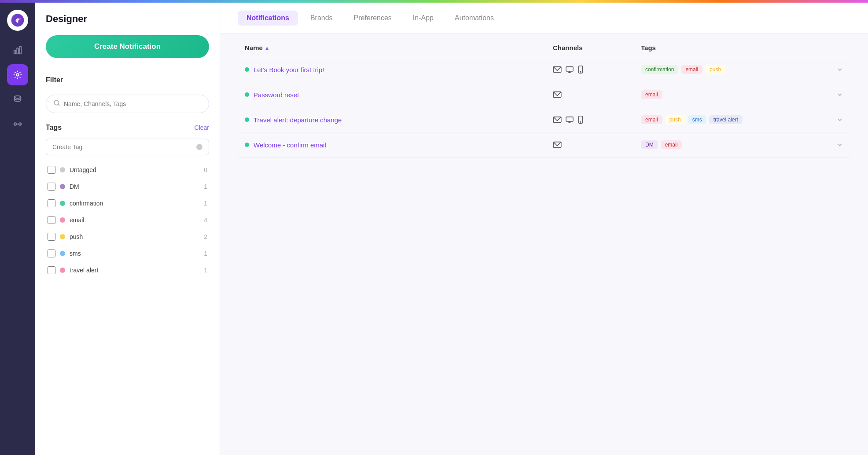 The image size is (868, 455). I want to click on col-tags: Tags, so click(729, 48).